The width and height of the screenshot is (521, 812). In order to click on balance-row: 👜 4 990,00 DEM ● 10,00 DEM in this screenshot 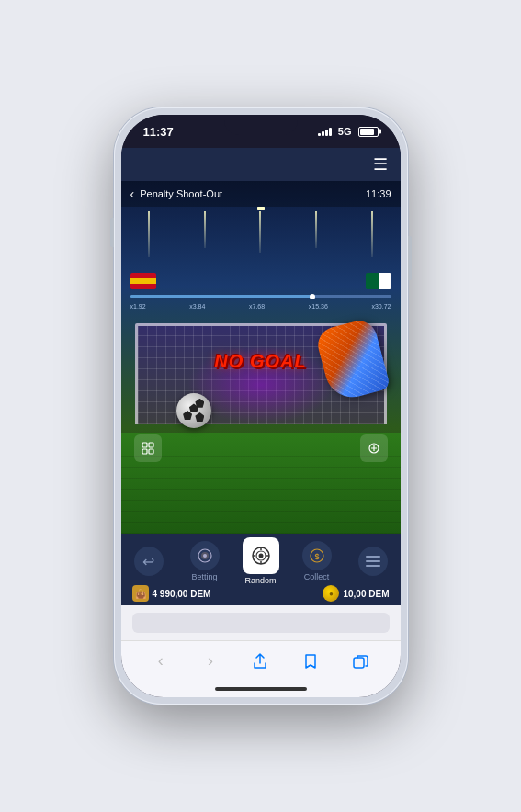, I will do `click(261, 595)`.